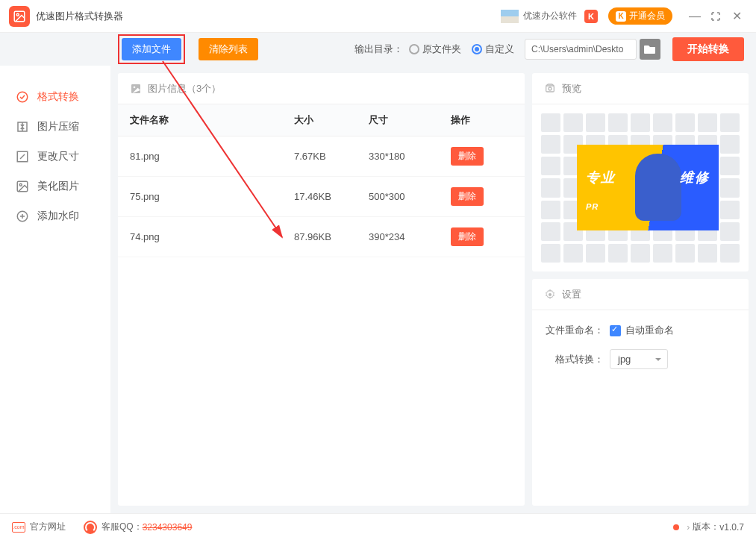 This screenshot has width=756, height=540. What do you see at coordinates (649, 330) in the screenshot?
I see `rename-checkbox-label: 自动重命名` at bounding box center [649, 330].